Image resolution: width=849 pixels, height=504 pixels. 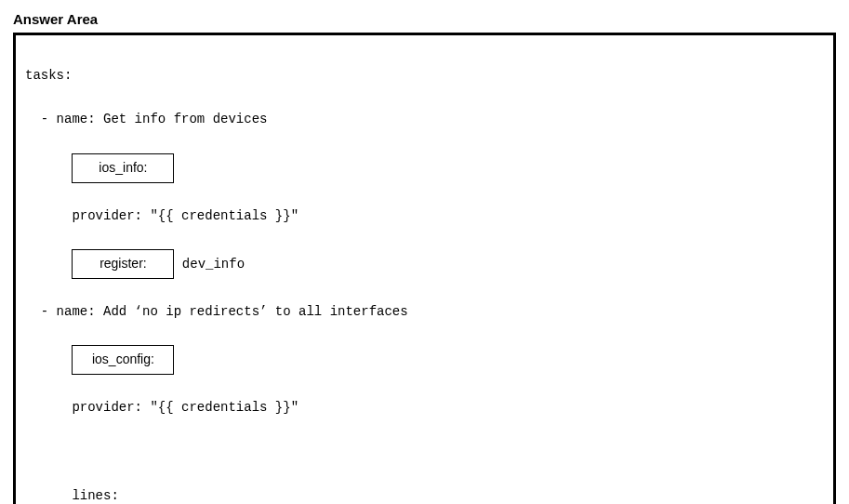 What do you see at coordinates (424, 168) in the screenshot?
I see `code-line: ios_info:` at bounding box center [424, 168].